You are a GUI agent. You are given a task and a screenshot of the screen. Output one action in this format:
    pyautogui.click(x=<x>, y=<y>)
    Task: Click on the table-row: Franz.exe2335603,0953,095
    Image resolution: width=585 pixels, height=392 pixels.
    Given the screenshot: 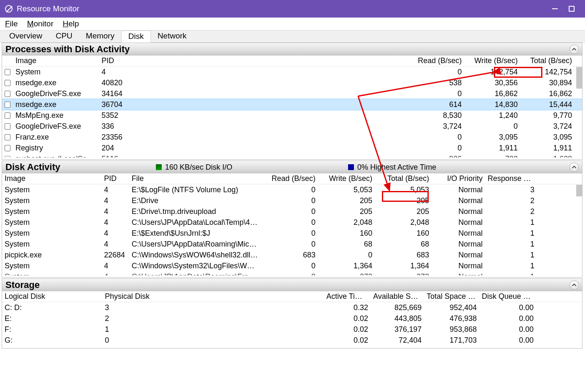 What is the action you would take?
    pyautogui.click(x=292, y=137)
    